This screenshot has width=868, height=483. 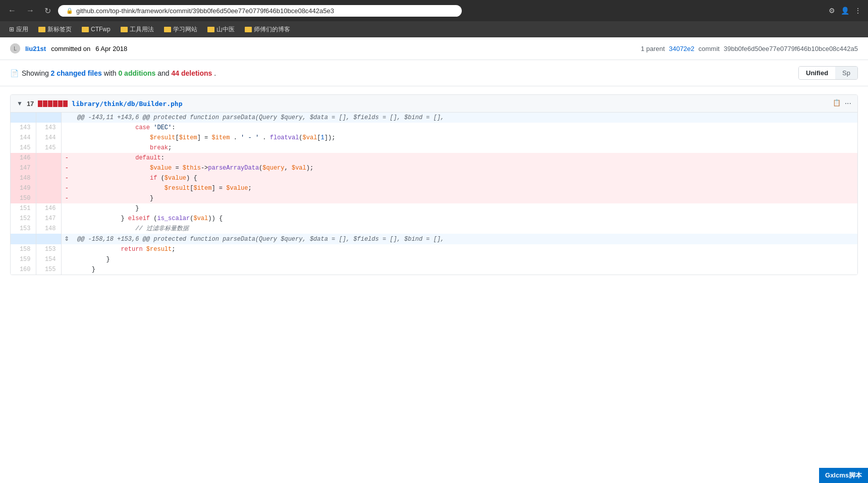 I want to click on changed-files-link: 2 changed files, so click(x=77, y=73).